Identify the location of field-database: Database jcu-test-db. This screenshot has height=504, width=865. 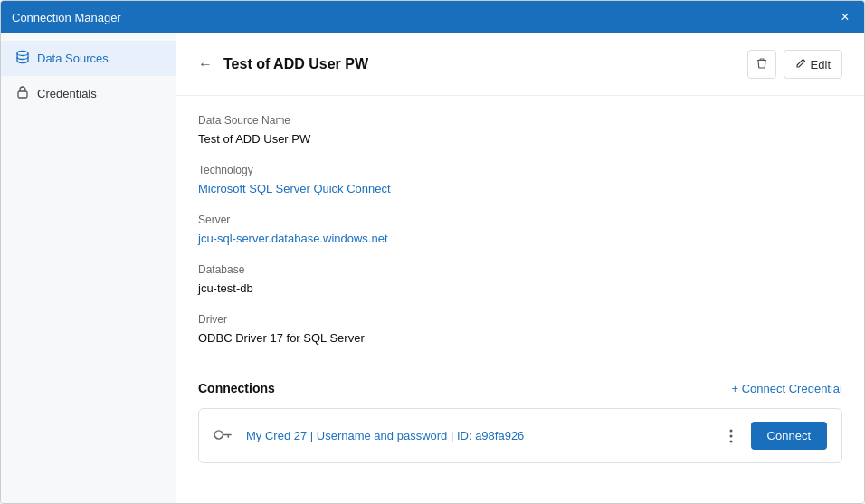
(520, 281).